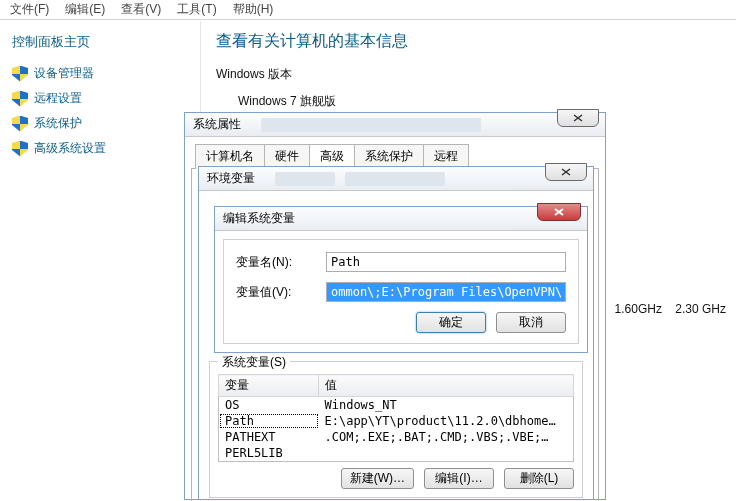 The image size is (736, 501). I want to click on section-windows-edition: Windows 版本, so click(476, 74).